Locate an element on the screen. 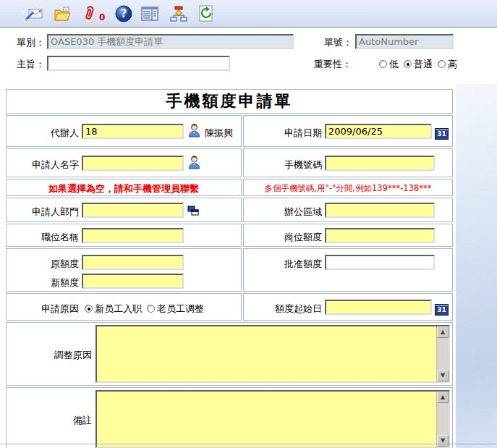  priority-option-label: 普通 is located at coordinates (423, 64).